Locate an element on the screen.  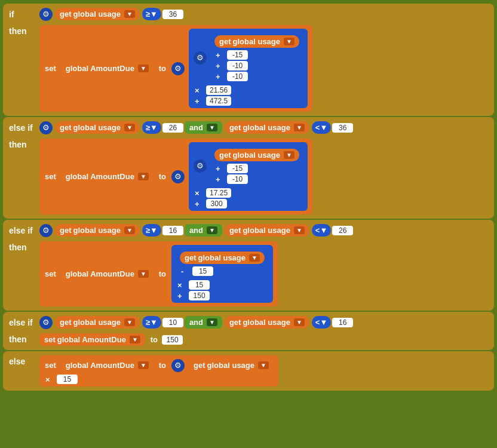
get-usage-3b: get global usage ▼ is located at coordinates (267, 231).